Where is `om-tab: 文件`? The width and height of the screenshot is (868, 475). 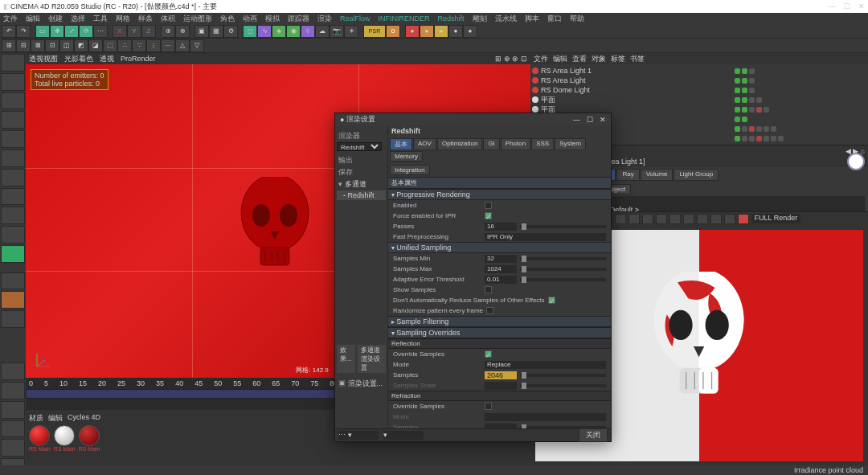 om-tab: 文件 is located at coordinates (541, 59).